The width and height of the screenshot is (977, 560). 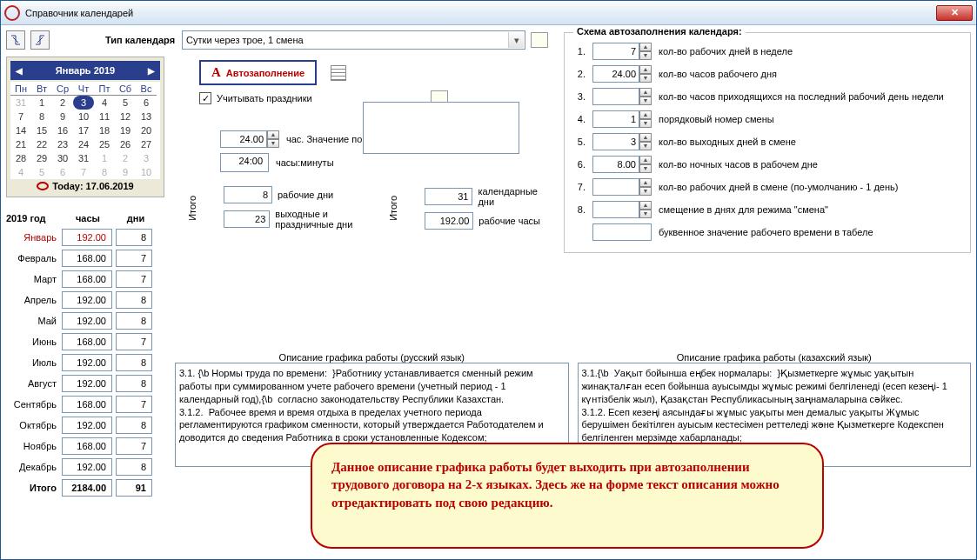 I want to click on itogo-label-2: Итого, so click(x=393, y=209).